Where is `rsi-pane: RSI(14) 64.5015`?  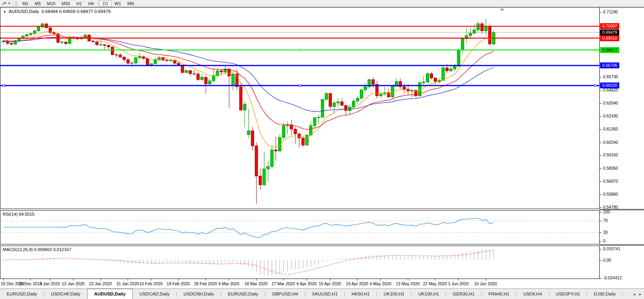 rsi-pane: RSI(14) 64.5015 is located at coordinates (300, 227).